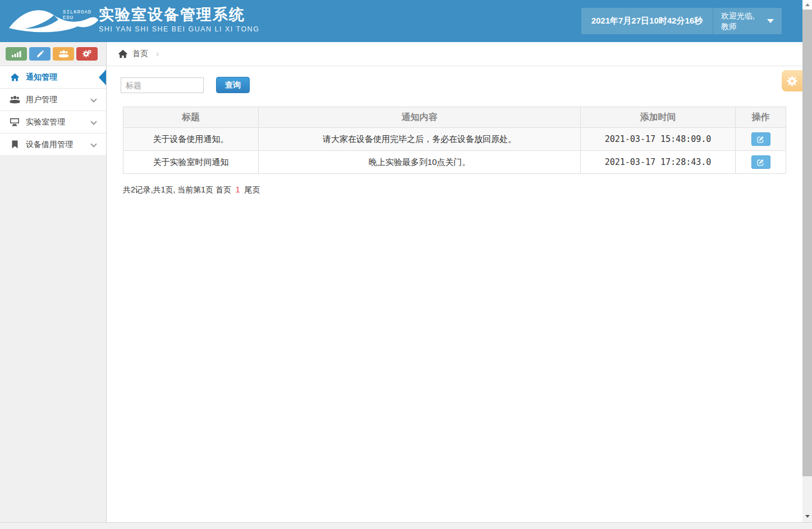 This screenshot has width=812, height=529. Describe the element at coordinates (53, 145) in the screenshot. I see `sidebar-item-equipment-borrow-management: 设备借用管理` at that location.